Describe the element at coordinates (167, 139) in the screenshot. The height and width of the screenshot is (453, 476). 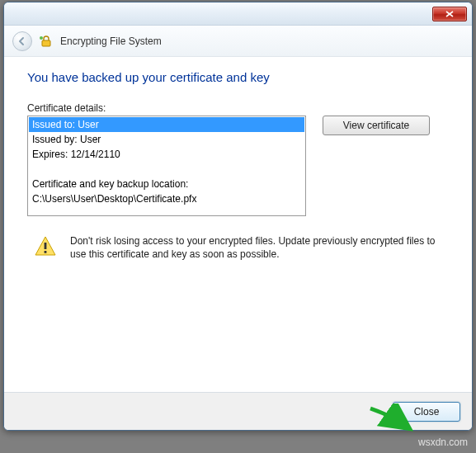
I see `issued-by-line: Issued by: User` at that location.